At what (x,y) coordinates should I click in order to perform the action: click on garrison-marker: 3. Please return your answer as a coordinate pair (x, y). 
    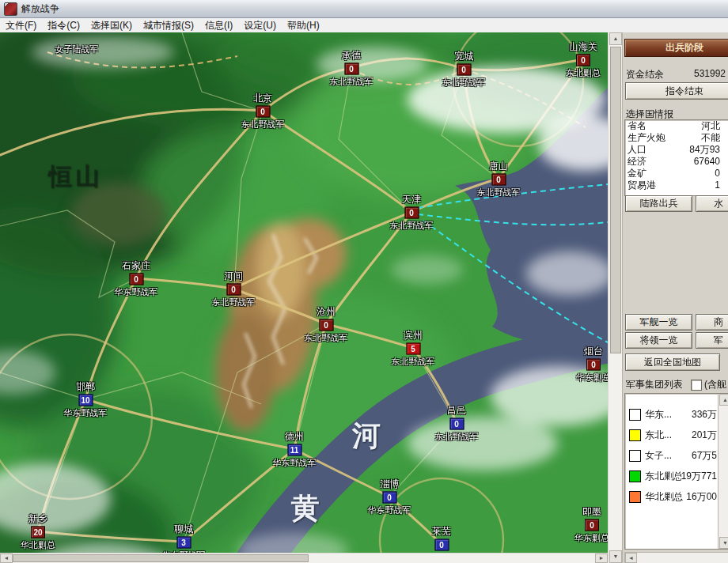
    Looking at the image, I should click on (184, 542).